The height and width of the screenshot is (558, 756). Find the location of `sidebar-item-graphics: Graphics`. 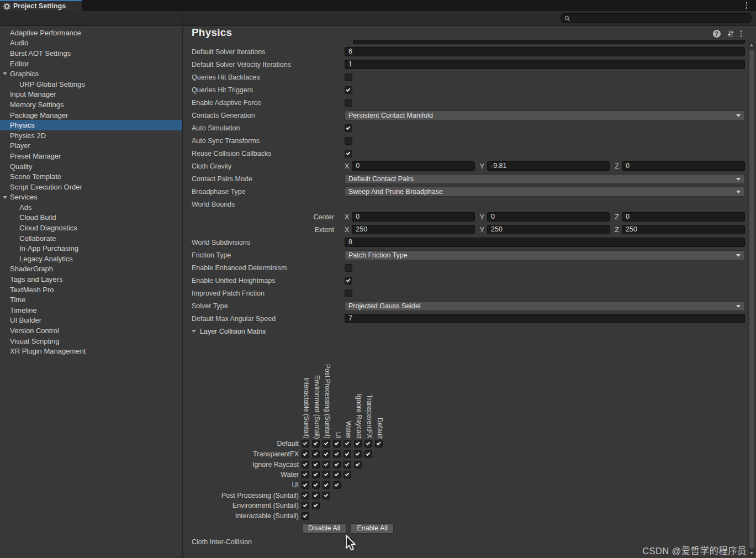

sidebar-item-graphics: Graphics is located at coordinates (91, 74).